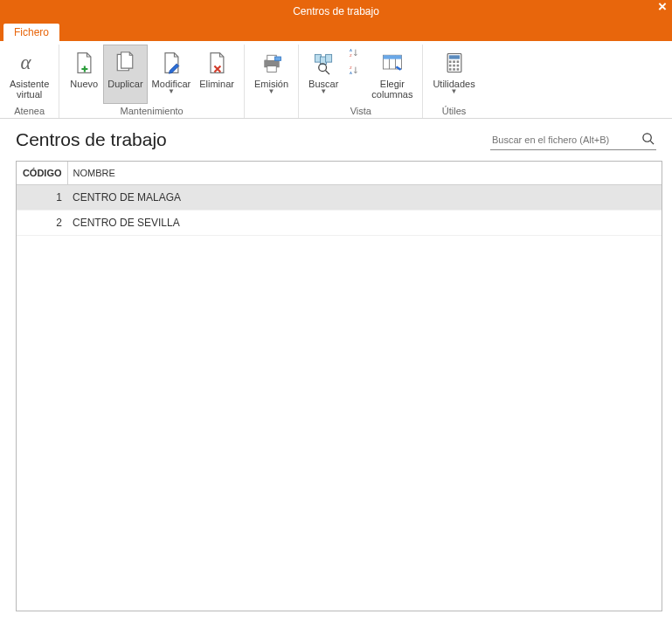 The image size is (672, 635). I want to click on sort-az-button: AZ, so click(355, 53).